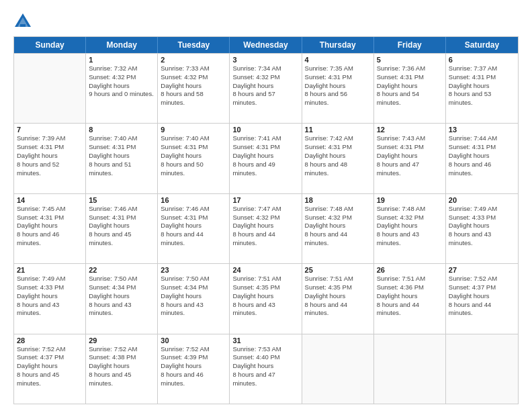  I want to click on day-number: 13, so click(482, 130).